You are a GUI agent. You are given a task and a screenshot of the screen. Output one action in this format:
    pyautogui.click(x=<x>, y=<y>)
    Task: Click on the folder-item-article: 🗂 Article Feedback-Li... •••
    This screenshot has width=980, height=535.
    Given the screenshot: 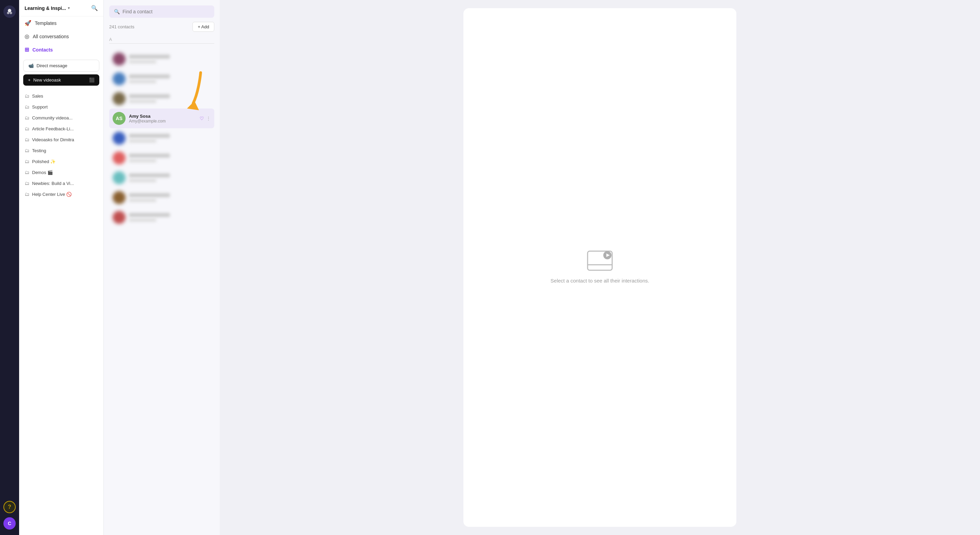 What is the action you would take?
    pyautogui.click(x=61, y=129)
    